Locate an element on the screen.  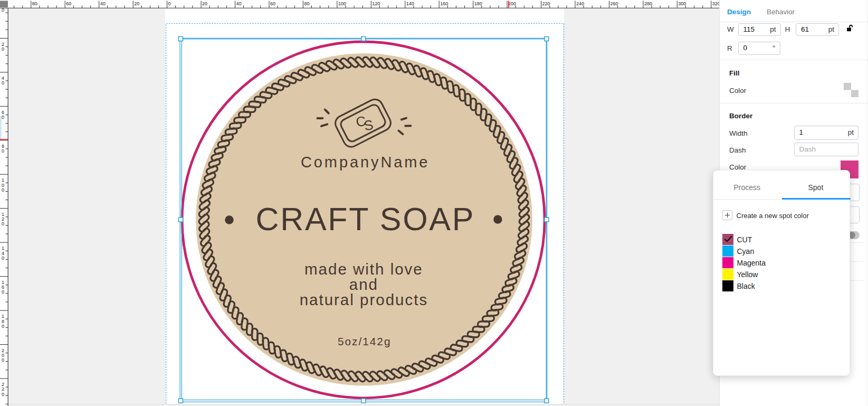
svg-text: 180 is located at coordinates (478, 4).